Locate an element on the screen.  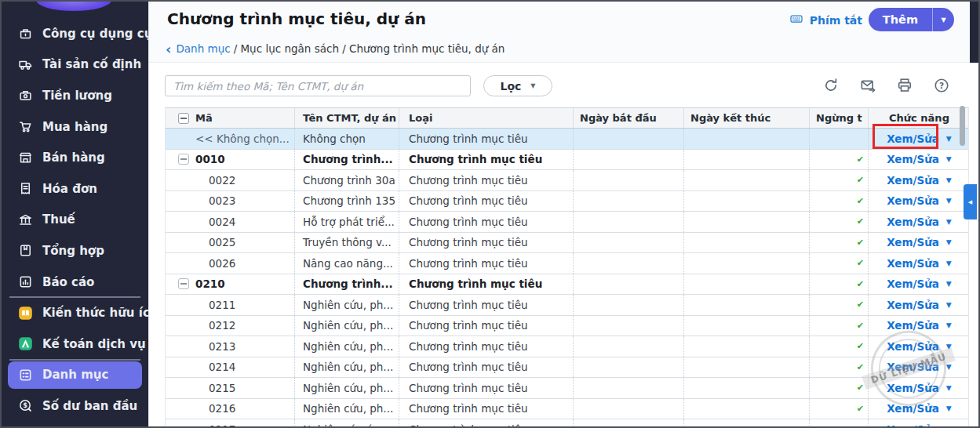
sidebar-item-tổng-hợp: Tổng hợp is located at coordinates (75, 251).